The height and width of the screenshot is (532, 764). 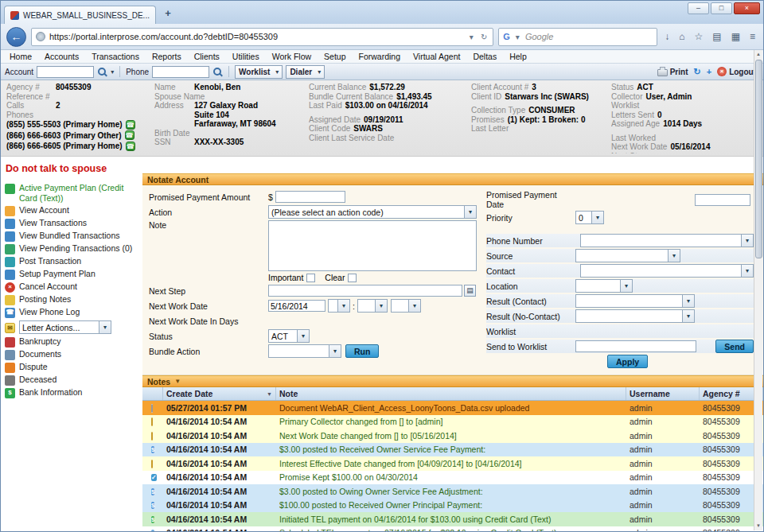 What do you see at coordinates (21, 56) in the screenshot?
I see `app-menu-item: Home` at bounding box center [21, 56].